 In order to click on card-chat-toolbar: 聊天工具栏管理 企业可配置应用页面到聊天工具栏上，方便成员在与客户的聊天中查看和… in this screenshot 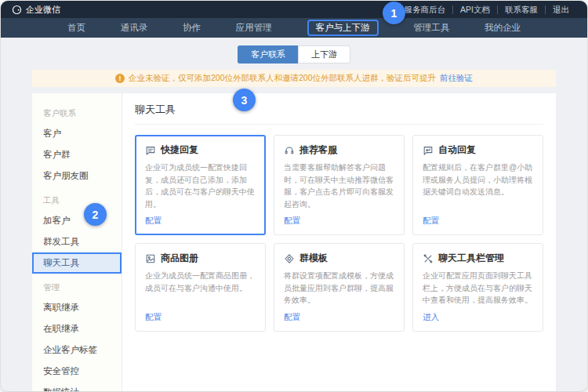, I will do `click(478, 287)`.